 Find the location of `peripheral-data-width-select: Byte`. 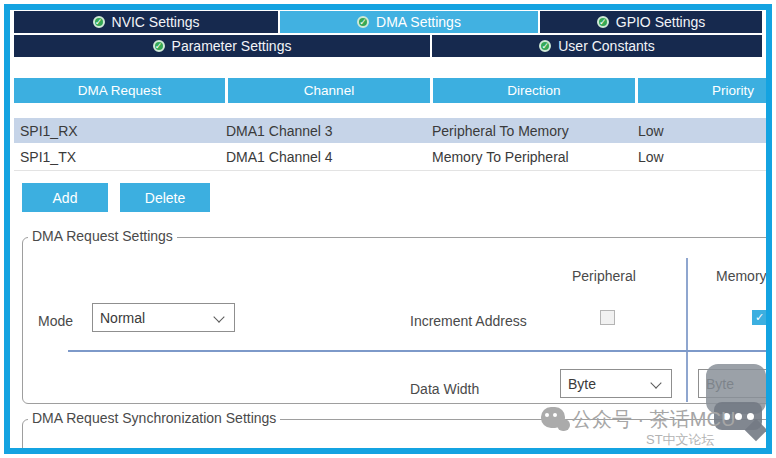

peripheral-data-width-select: Byte is located at coordinates (616, 384).